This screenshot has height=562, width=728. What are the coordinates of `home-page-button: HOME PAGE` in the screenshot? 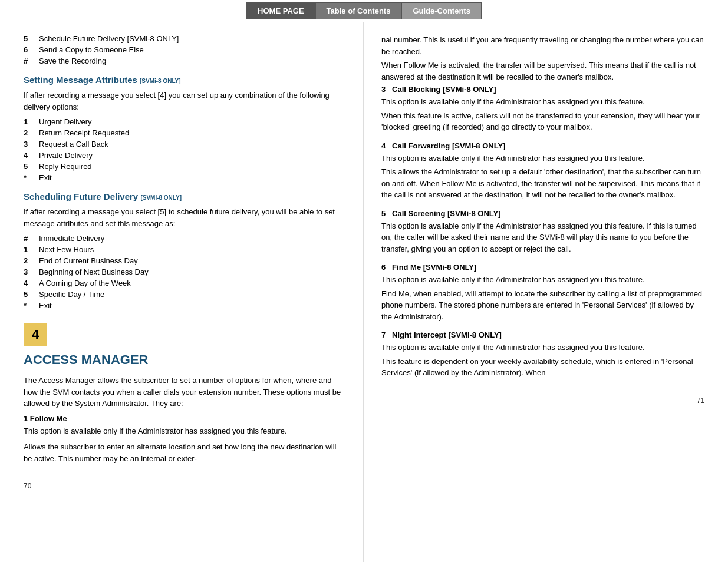 It's located at (281, 11).